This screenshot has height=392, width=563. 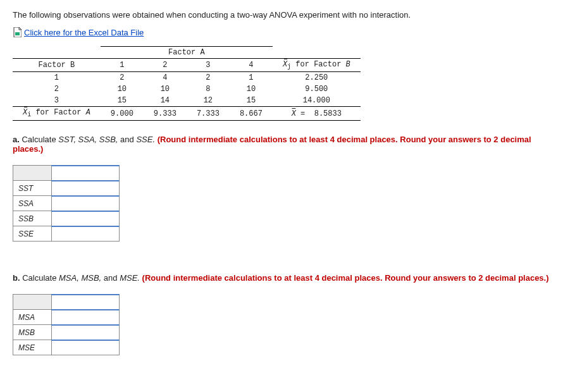 I want to click on cell: 1, so click(x=251, y=78).